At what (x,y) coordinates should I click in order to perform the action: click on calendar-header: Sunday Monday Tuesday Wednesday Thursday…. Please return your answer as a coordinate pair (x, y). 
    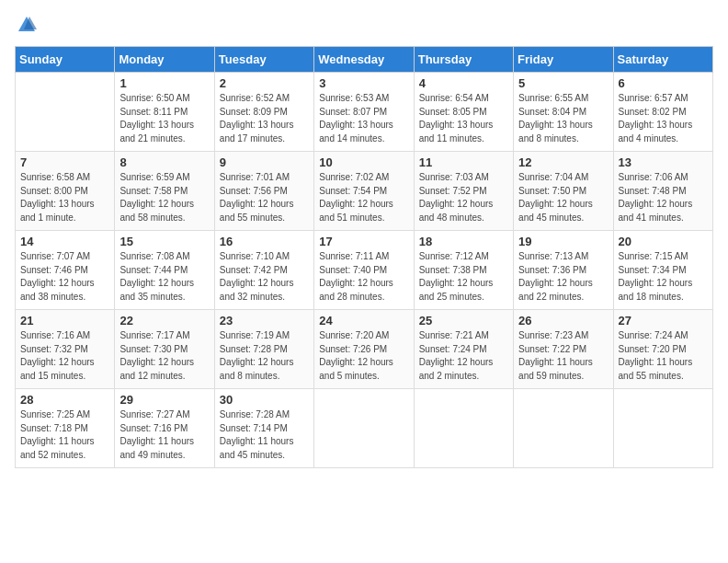
    Looking at the image, I should click on (364, 60).